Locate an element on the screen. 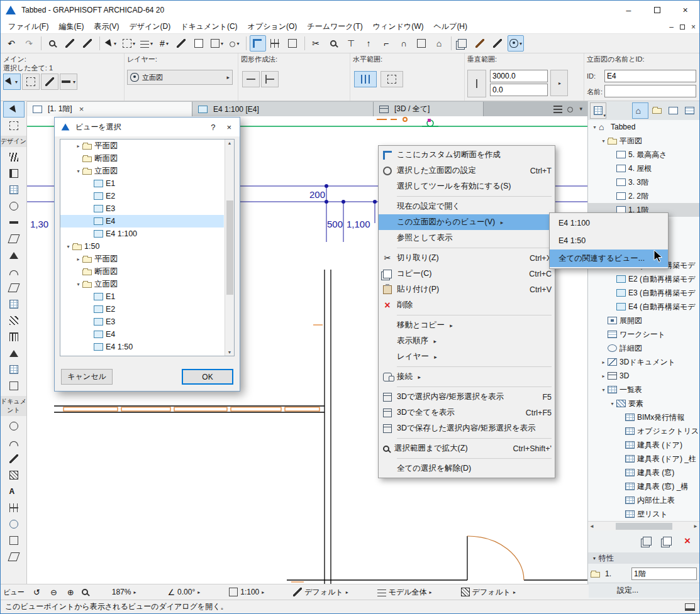  stretch-button: ⌂ is located at coordinates (440, 43).